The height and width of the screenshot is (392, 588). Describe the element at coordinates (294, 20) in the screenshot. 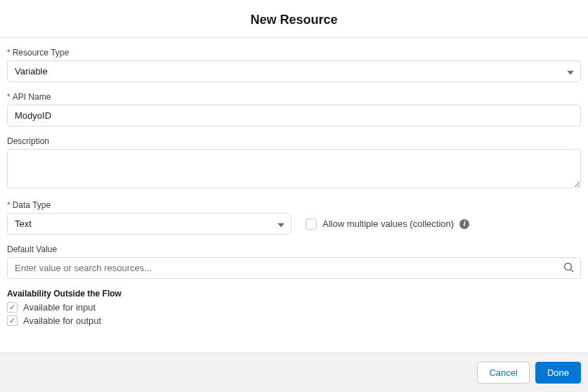

I see `dialog-title: New Resource` at that location.